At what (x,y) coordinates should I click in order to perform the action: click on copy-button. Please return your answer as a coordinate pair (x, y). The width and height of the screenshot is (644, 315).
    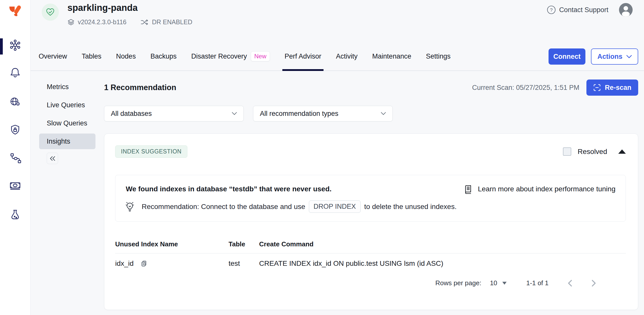
    Looking at the image, I should click on (144, 264).